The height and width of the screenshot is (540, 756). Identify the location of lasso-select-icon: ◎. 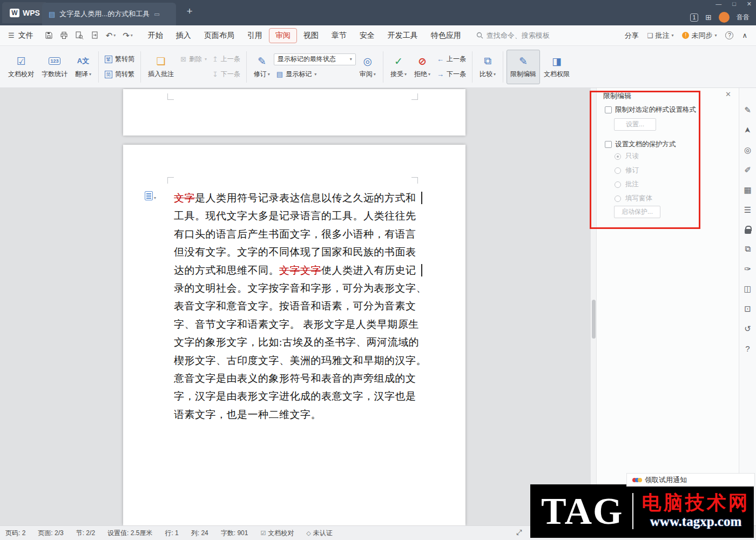
(747, 150).